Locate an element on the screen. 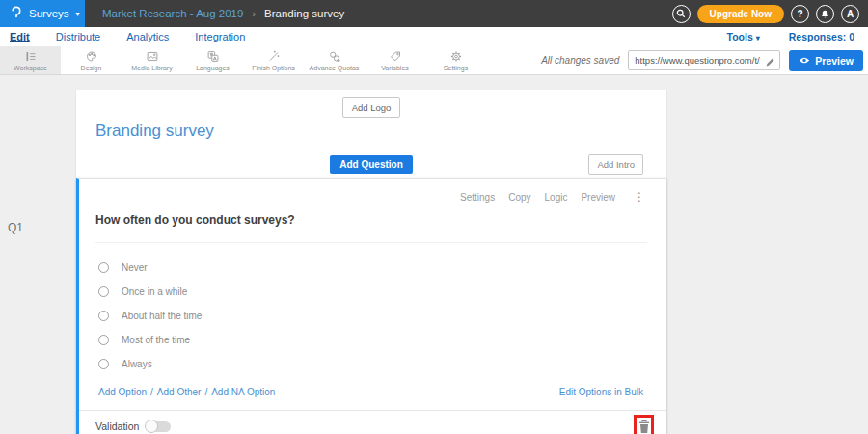  more-options-icon: ⋮ is located at coordinates (639, 197).